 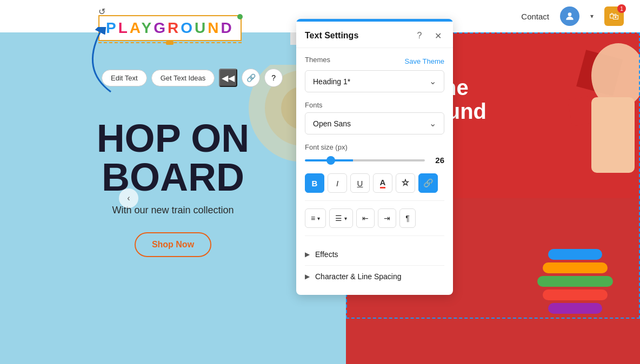 What do you see at coordinates (170, 43) in the screenshot?
I see `selection-underline` at bounding box center [170, 43].